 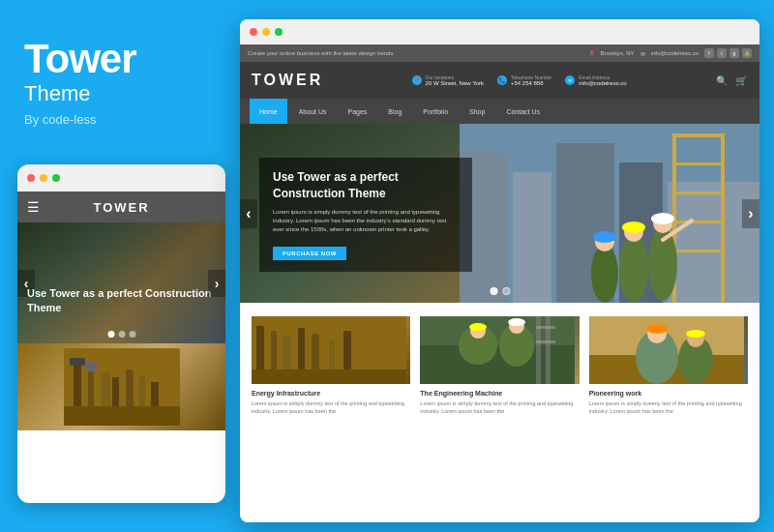 What do you see at coordinates (734, 53) in the screenshot?
I see `google-icon: g` at bounding box center [734, 53].